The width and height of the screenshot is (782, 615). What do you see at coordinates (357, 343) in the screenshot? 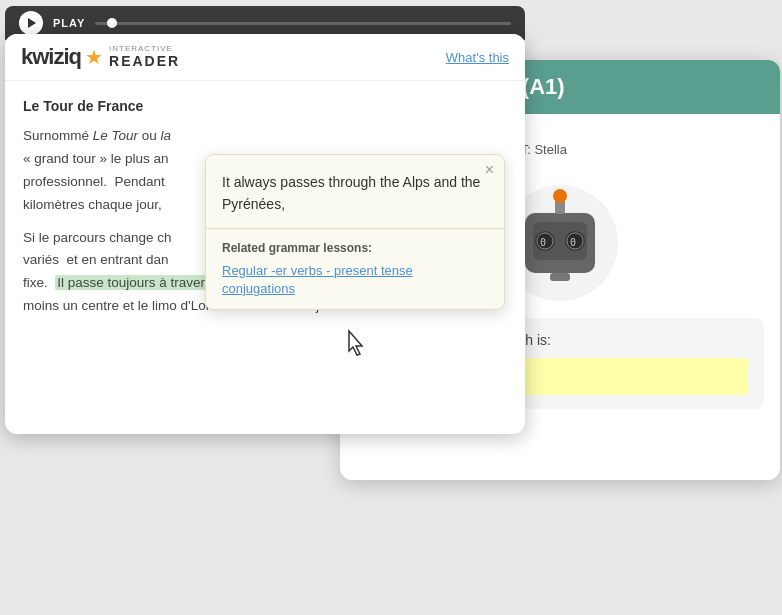
I see `mouse-cursor` at bounding box center [357, 343].